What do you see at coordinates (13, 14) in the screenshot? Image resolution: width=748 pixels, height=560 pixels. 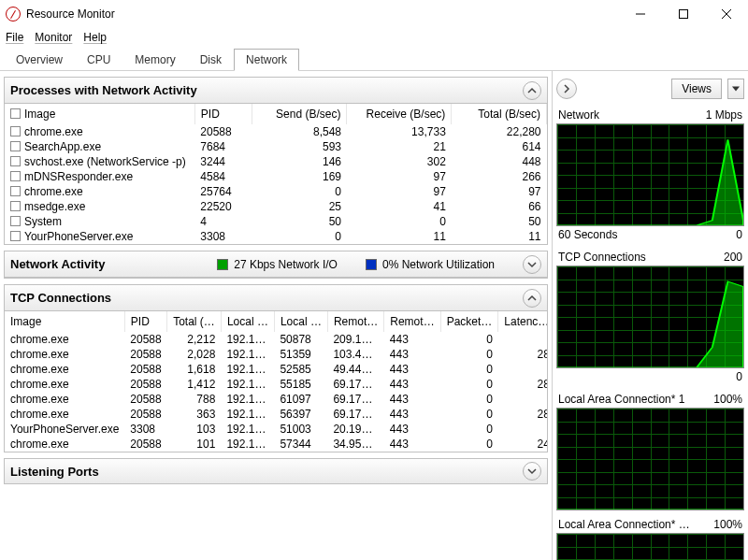 I see `app-icon` at bounding box center [13, 14].